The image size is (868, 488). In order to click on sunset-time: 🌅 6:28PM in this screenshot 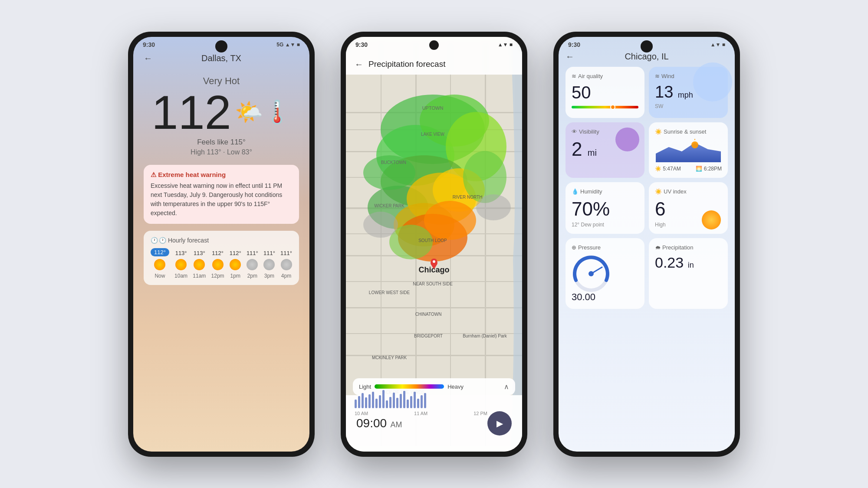, I will do `click(709, 169)`.